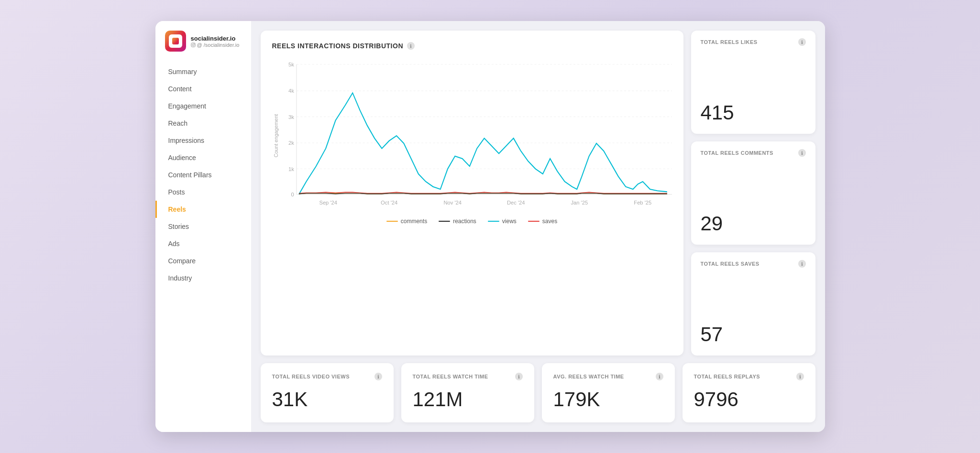 The height and width of the screenshot is (453, 980). Describe the element at coordinates (802, 42) in the screenshot. I see `stat-info-icon-likes: ℹ` at that location.